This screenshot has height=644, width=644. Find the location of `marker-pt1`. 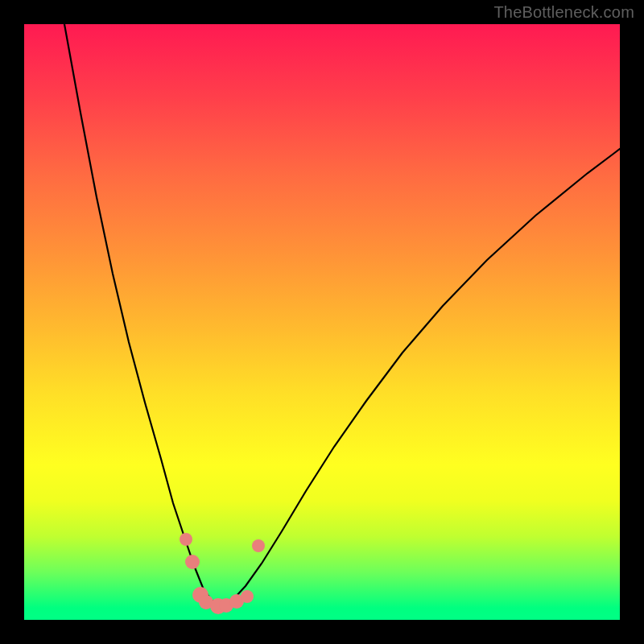

marker-pt1 is located at coordinates (186, 539).